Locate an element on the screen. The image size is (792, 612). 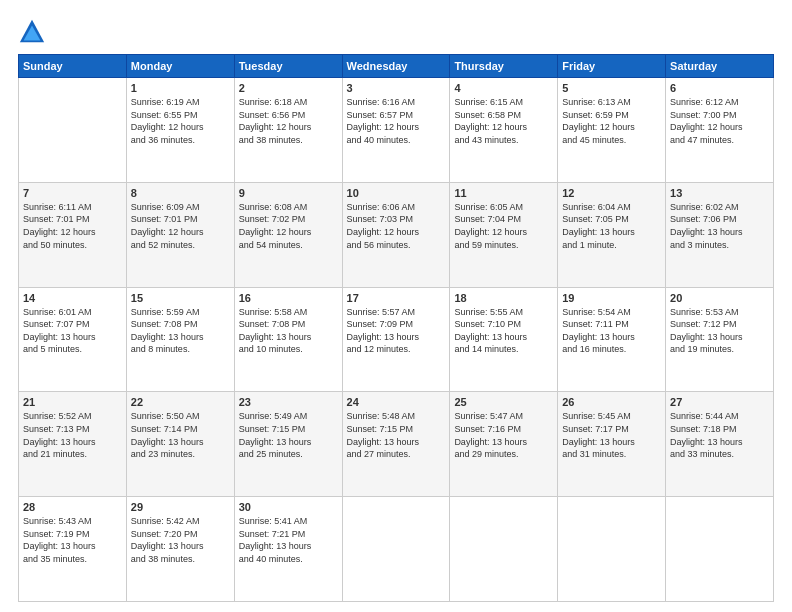
day-number: 18 is located at coordinates (504, 298).